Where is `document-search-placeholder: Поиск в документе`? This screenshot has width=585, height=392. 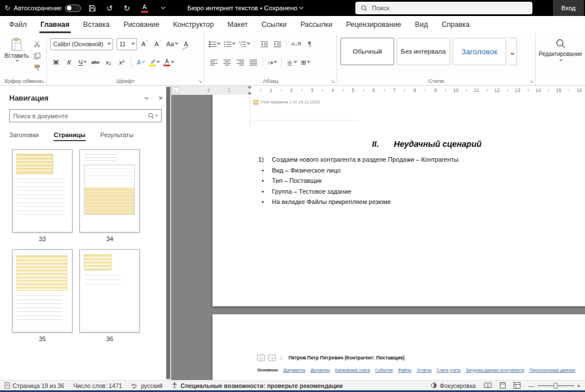
document-search-placeholder: Поиск в документе is located at coordinates (81, 116).